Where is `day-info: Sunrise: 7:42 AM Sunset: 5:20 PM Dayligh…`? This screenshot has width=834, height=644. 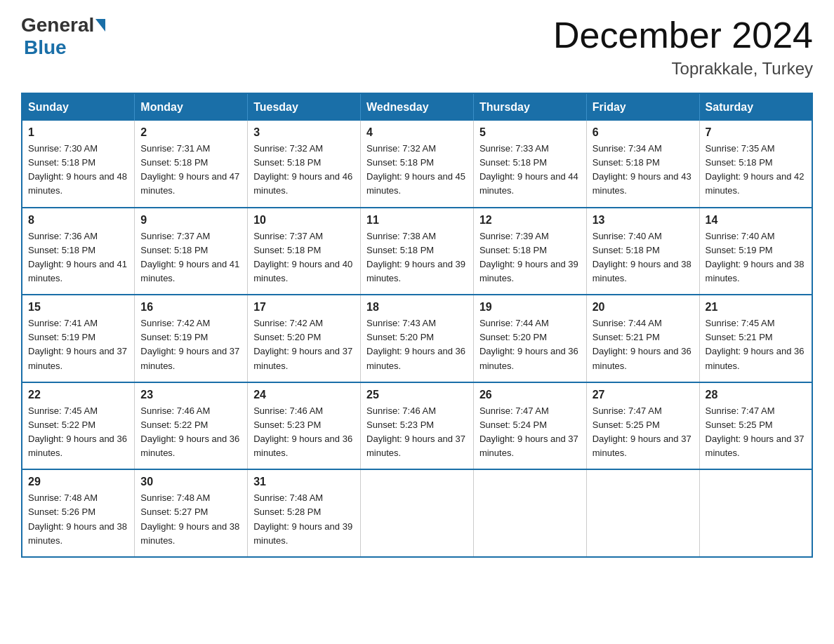 day-info: Sunrise: 7:42 AM Sunset: 5:20 PM Dayligh… is located at coordinates (304, 345).